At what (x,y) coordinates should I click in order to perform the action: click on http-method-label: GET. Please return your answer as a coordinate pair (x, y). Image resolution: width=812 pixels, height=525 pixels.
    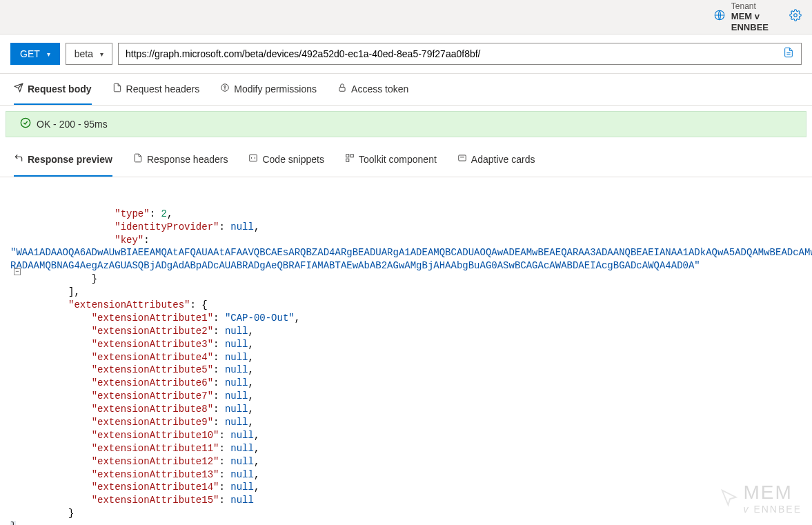
    Looking at the image, I should click on (30, 54).